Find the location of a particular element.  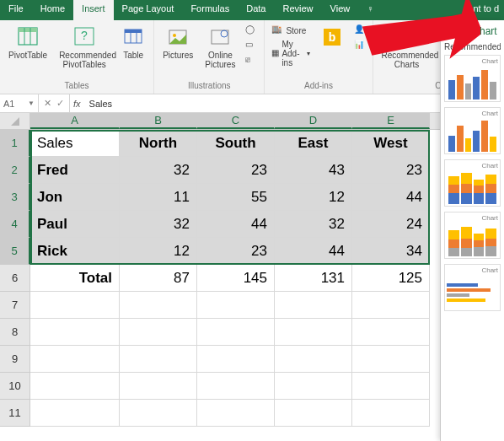

cell-a1: Sales is located at coordinates (75, 143).